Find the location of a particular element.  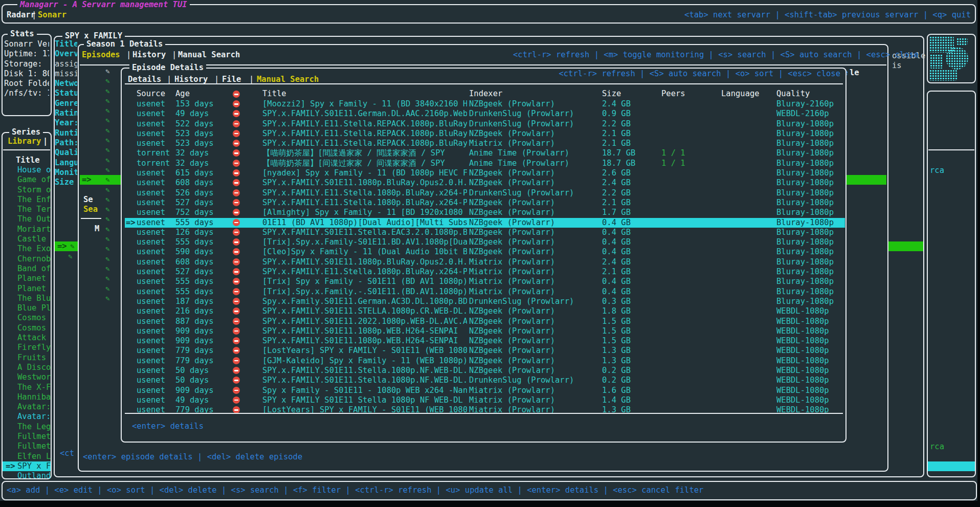

release-row: usenet 216 days SPY.x.FAMILY.S01E11.STEL… is located at coordinates (485, 311).